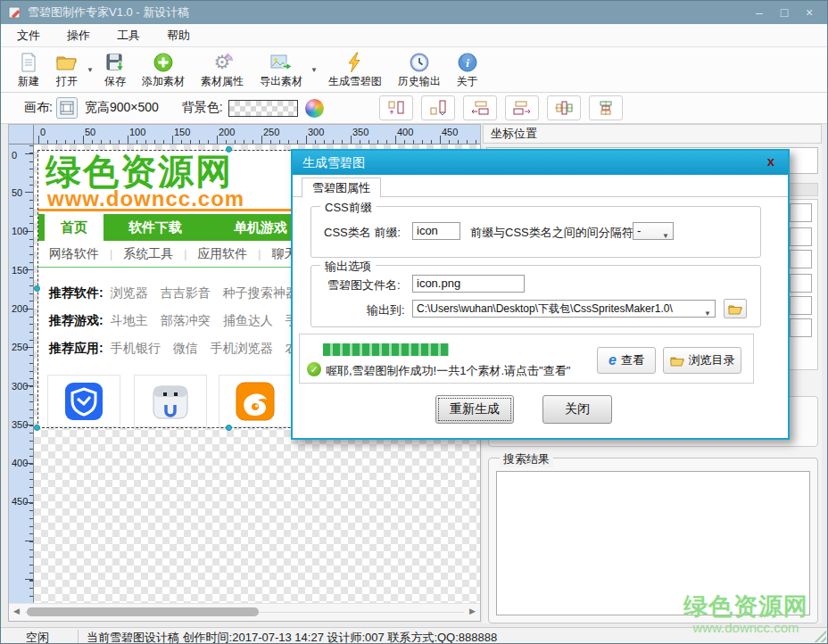  I want to click on history-output-icon, so click(419, 62).